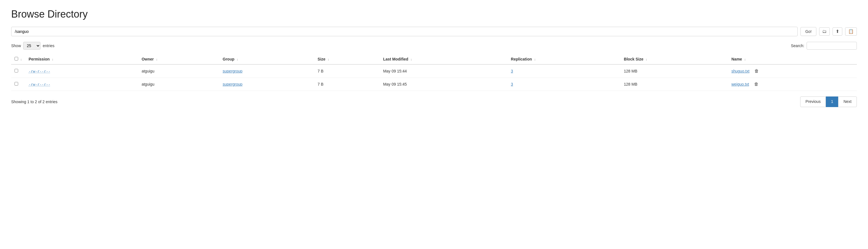  Describe the element at coordinates (832, 102) in the screenshot. I see `page-1-button: 1` at that location.